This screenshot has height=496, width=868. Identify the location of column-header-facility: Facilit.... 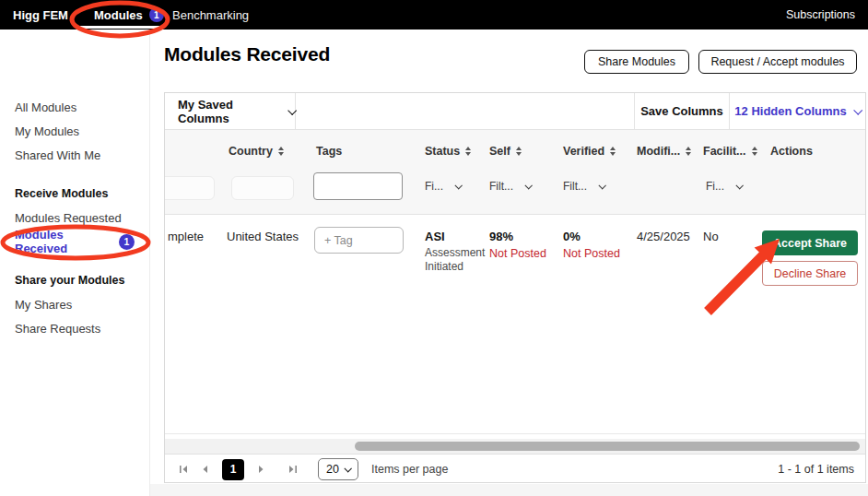
(730, 151).